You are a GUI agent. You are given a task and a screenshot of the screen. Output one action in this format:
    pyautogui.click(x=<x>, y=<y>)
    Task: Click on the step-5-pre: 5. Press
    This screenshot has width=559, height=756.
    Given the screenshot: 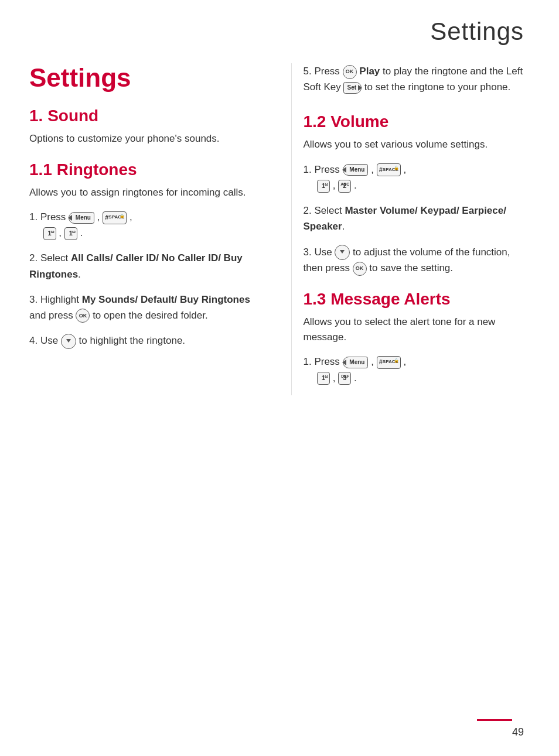 What is the action you would take?
    pyautogui.click(x=323, y=71)
    